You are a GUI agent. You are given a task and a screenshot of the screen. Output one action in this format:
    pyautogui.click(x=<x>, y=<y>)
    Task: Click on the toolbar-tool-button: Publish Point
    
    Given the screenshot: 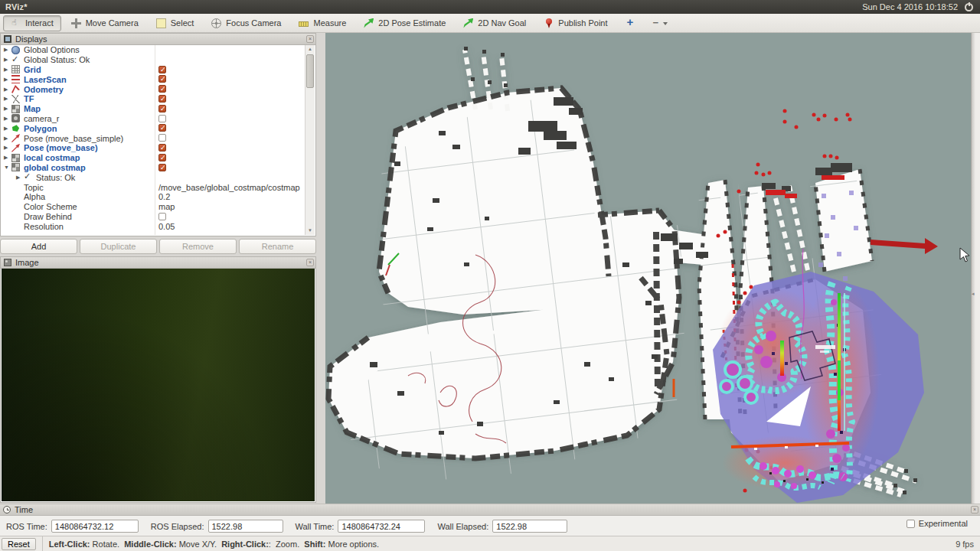 What is the action you would take?
    pyautogui.click(x=576, y=23)
    